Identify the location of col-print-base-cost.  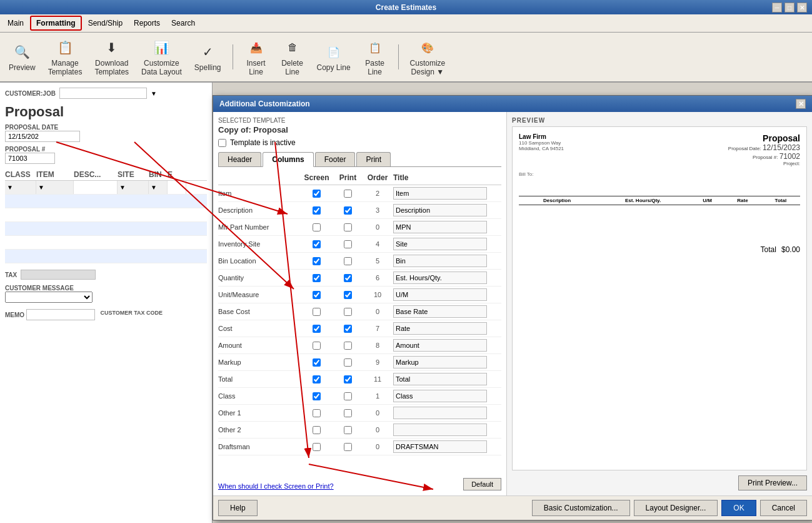
(348, 312).